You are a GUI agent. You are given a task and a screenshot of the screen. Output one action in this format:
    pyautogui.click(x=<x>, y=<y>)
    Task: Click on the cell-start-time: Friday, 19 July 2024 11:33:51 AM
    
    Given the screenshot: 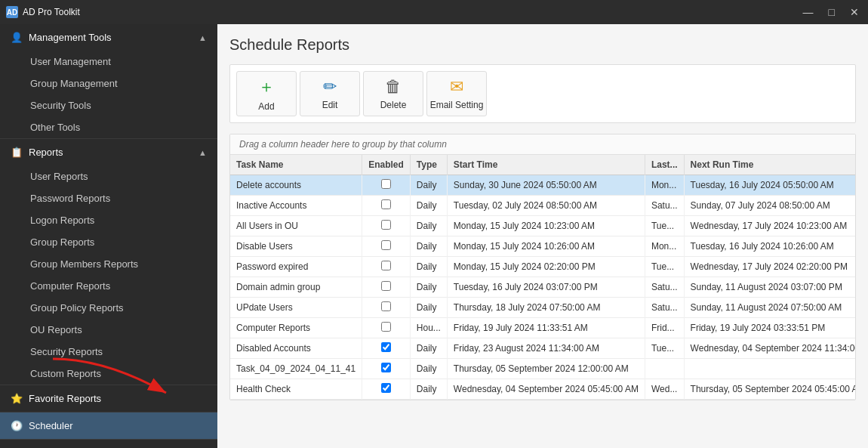 What is the action you would take?
    pyautogui.click(x=546, y=328)
    